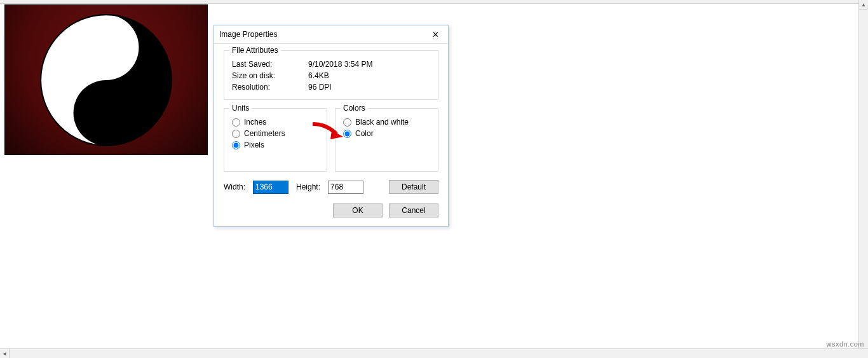  I want to click on default-button: Default, so click(414, 187).